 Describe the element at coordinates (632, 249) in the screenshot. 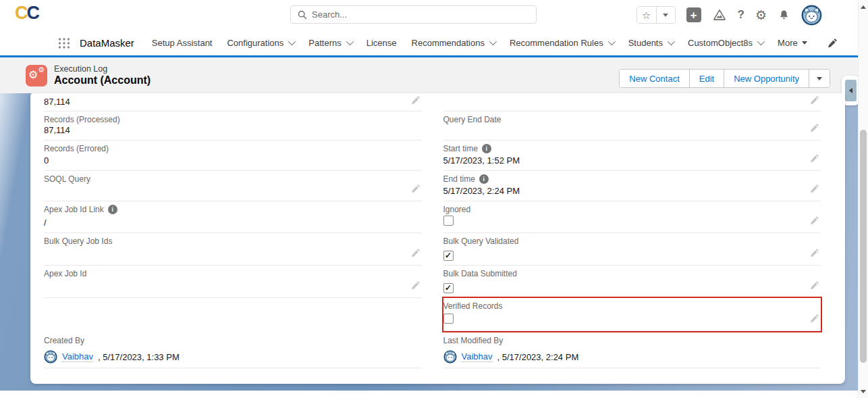

I see `field-bulk-query-validated: Bulk Query Validated ✓` at that location.